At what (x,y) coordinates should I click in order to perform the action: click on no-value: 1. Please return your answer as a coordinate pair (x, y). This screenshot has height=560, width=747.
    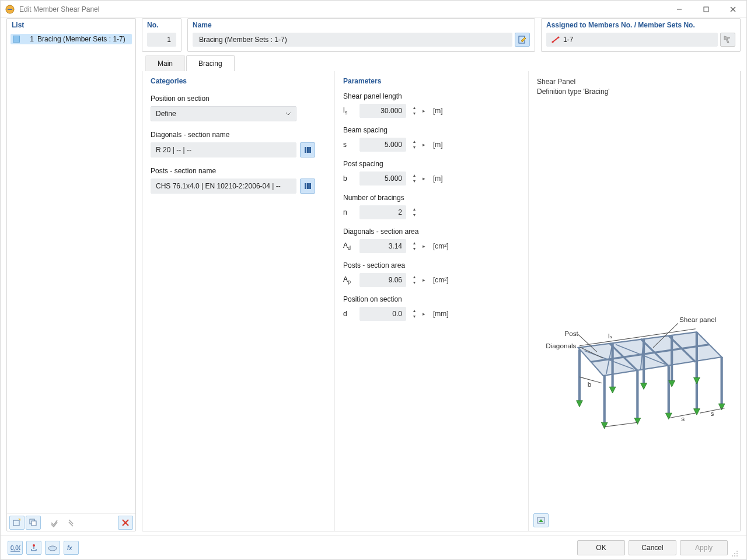
    Looking at the image, I should click on (169, 40).